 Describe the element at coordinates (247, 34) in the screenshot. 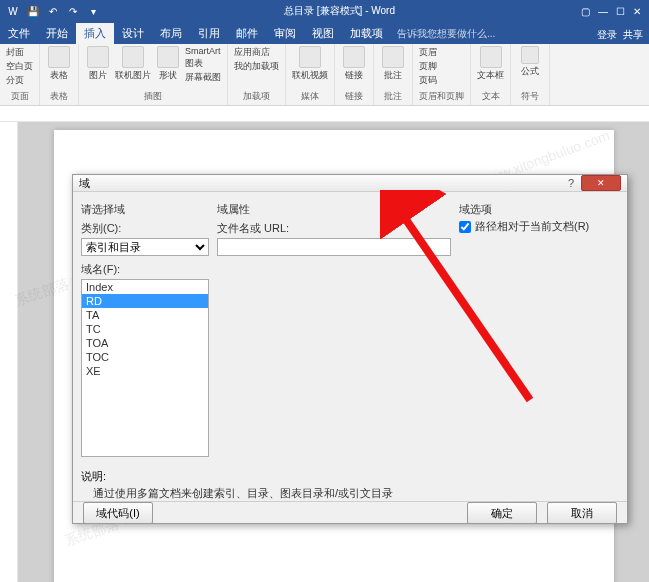

I see `tab-mailings: 邮件` at that location.